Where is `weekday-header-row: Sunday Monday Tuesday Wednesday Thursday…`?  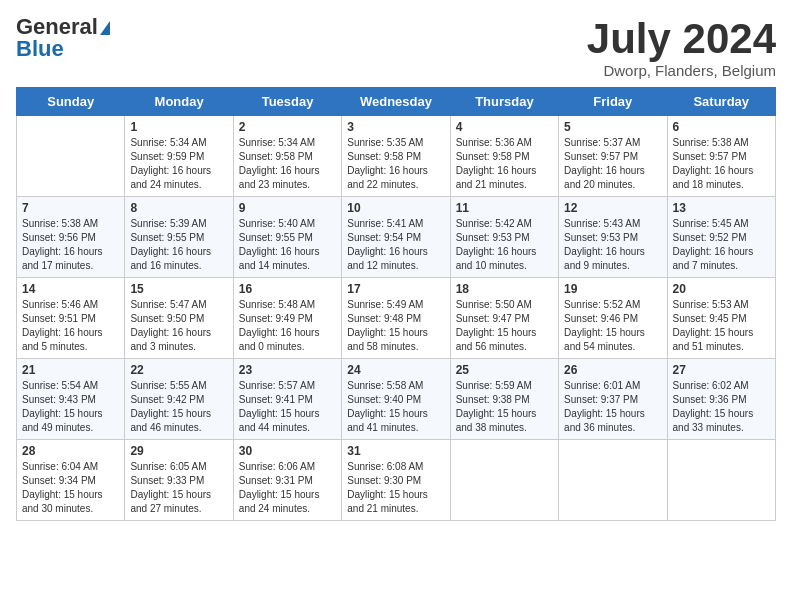 weekday-header-row: Sunday Monday Tuesday Wednesday Thursday… is located at coordinates (396, 102).